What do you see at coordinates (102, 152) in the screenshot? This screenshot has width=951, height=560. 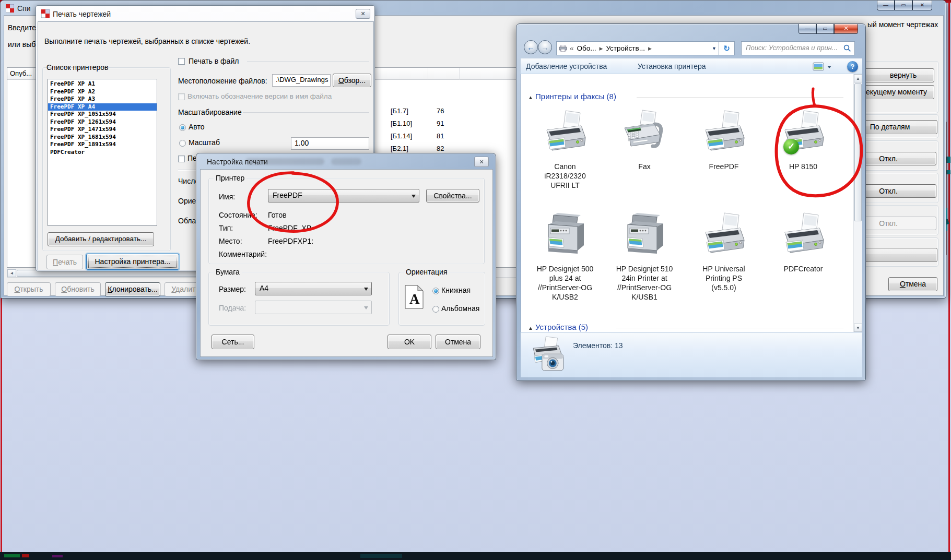 I see `printer-listbox: FreePDF XP A1FreePDF XP A2FreePDF XP A3F…` at bounding box center [102, 152].